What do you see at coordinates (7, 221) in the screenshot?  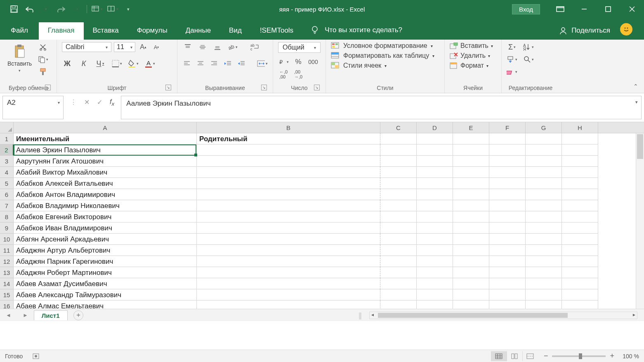 I see `row-headers: 12345678910111213141516` at bounding box center [7, 221].